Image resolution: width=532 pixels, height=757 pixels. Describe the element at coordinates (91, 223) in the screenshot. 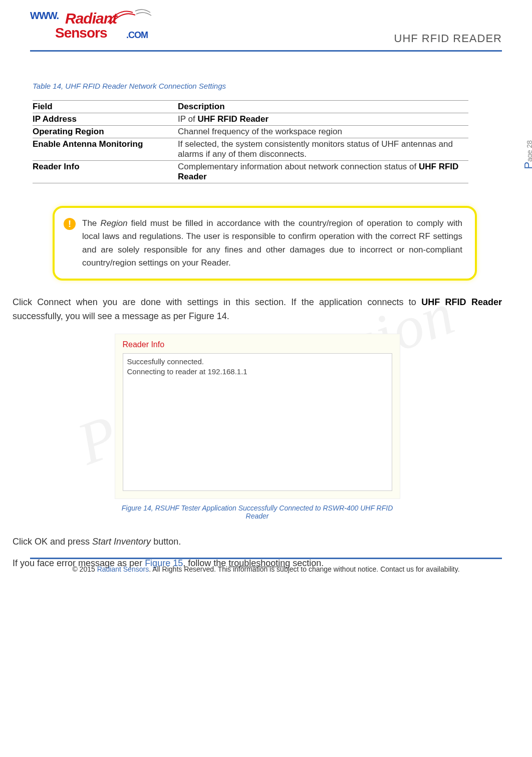

I see `callout-pre: The` at that location.